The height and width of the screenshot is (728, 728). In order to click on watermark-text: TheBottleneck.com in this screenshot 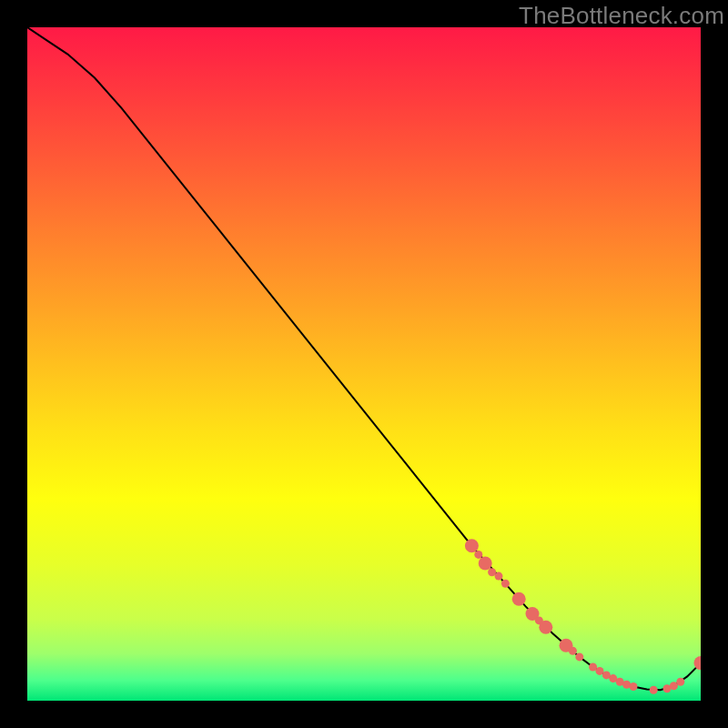, I will do `click(622, 16)`.